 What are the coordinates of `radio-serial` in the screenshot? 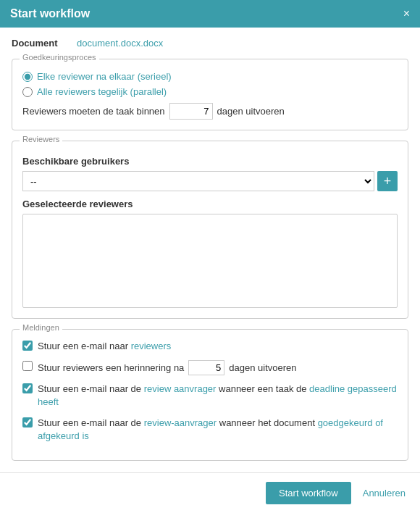 It's located at (28, 77).